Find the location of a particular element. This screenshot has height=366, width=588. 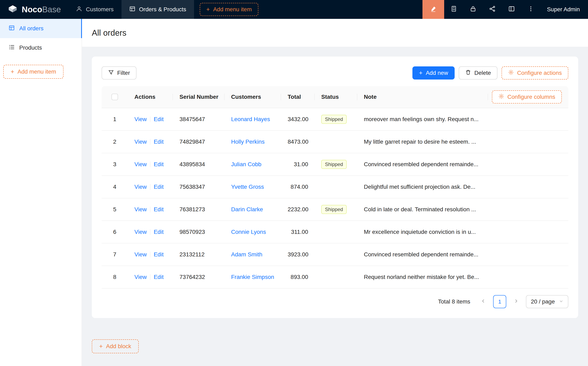

nav-tab-orders-products: Orders & Products is located at coordinates (158, 9).